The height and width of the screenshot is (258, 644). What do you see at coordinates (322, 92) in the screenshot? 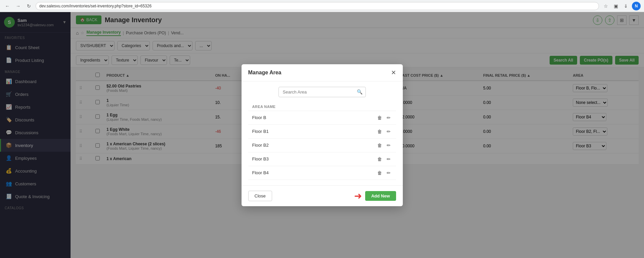
I see `search-area-container: 🔍` at bounding box center [322, 92].